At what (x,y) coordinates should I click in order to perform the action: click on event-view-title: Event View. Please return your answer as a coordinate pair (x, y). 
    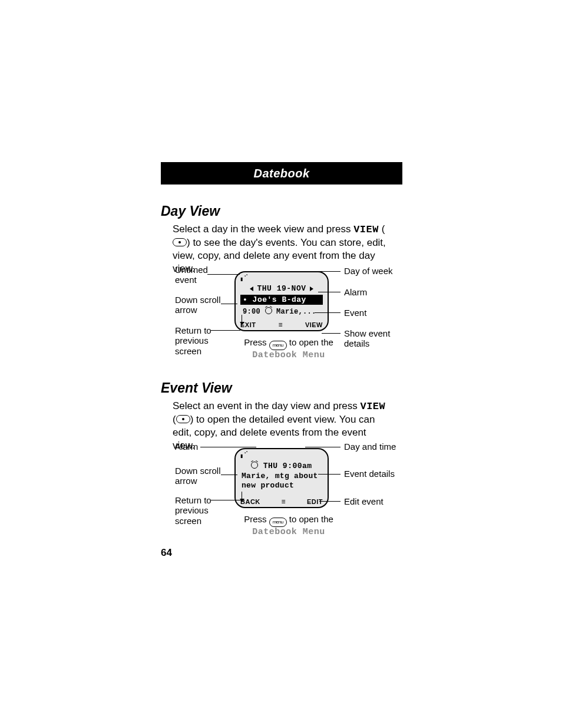
    Looking at the image, I should click on (197, 388).